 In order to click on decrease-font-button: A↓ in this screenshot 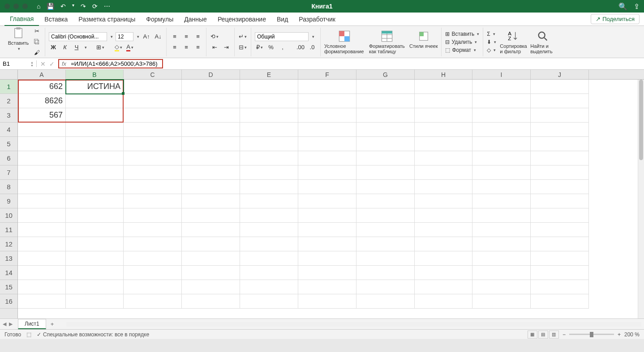, I will do `click(158, 37)`.